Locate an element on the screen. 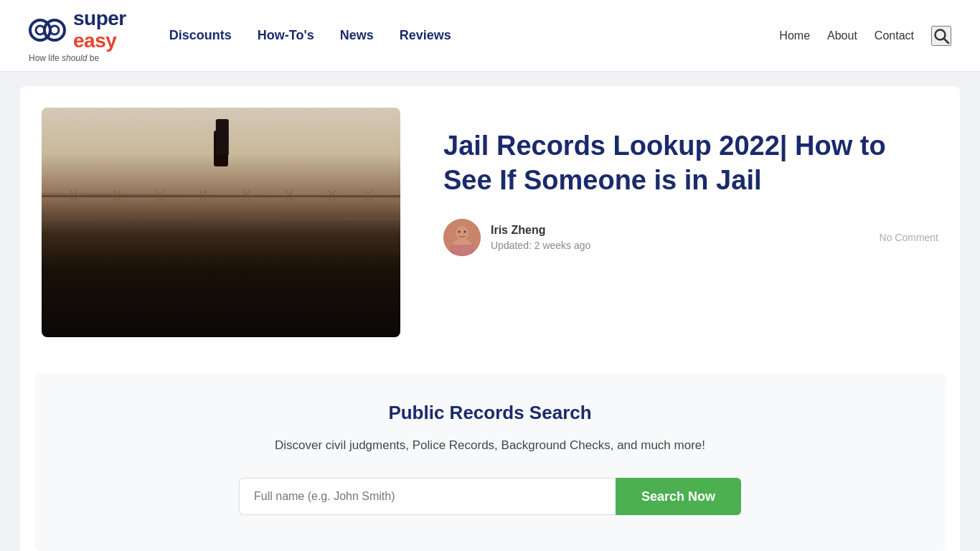 This screenshot has height=551, width=980. nav-item-discounts: Discounts is located at coordinates (201, 36).